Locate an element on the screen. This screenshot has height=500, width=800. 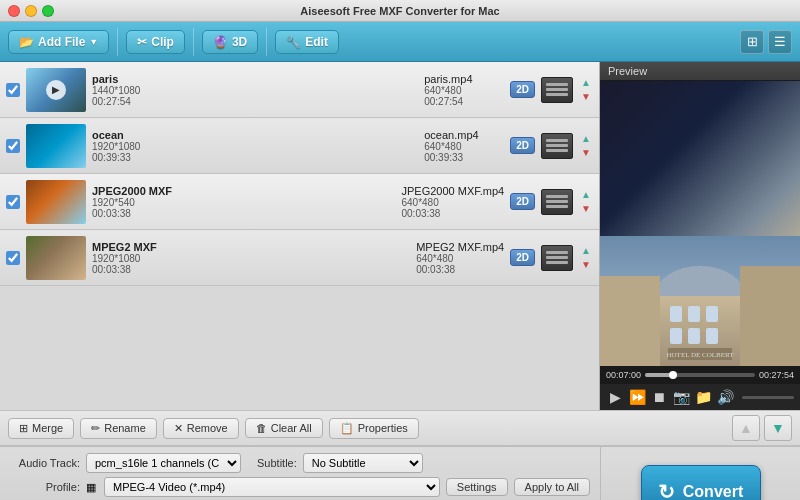
svg-text: HOTEL DE COLBERT is located at coordinates (701, 355).